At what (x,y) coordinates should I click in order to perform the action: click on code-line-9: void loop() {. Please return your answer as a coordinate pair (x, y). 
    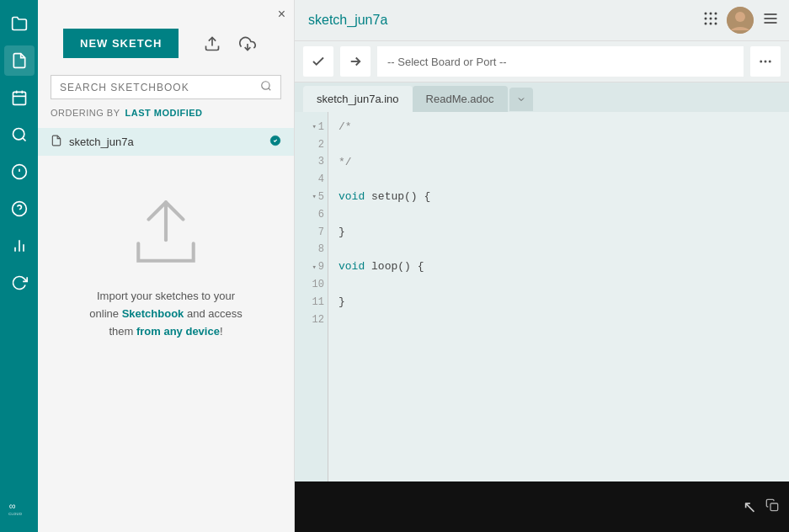
    Looking at the image, I should click on (559, 268).